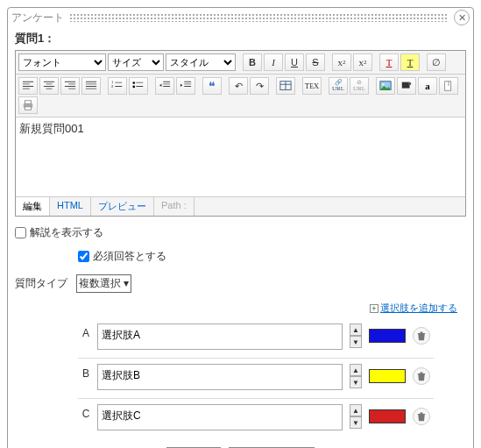 This screenshot has height=448, width=481. Describe the element at coordinates (449, 86) in the screenshot. I see `attachment-icon` at that location.